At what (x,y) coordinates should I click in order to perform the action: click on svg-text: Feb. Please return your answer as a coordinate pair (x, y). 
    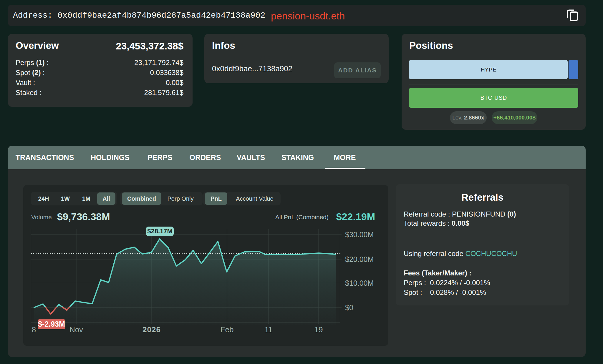
    Looking at the image, I should click on (227, 330).